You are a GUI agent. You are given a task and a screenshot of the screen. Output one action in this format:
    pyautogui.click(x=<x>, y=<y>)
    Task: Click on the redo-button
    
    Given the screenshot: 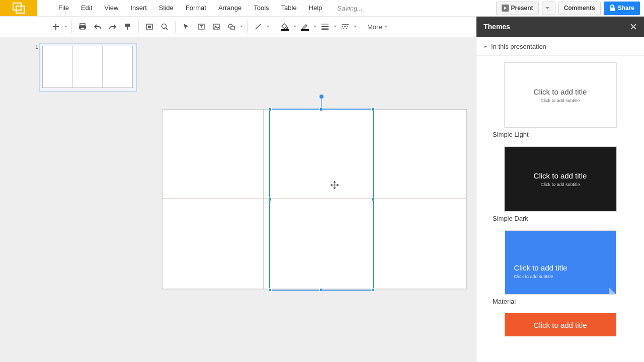 What is the action you would take?
    pyautogui.click(x=113, y=27)
    